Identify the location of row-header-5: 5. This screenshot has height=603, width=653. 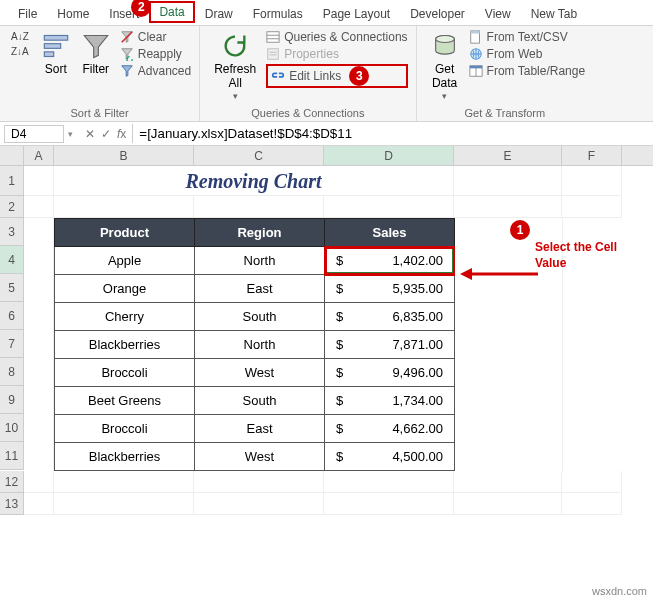
(12, 288).